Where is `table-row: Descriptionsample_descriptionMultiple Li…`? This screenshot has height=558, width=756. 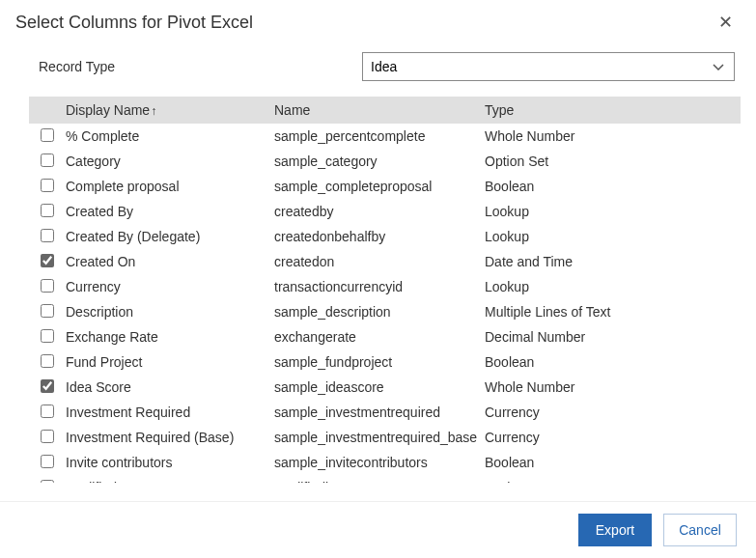 table-row: Descriptionsample_descriptionMultiple Li… is located at coordinates (384, 312).